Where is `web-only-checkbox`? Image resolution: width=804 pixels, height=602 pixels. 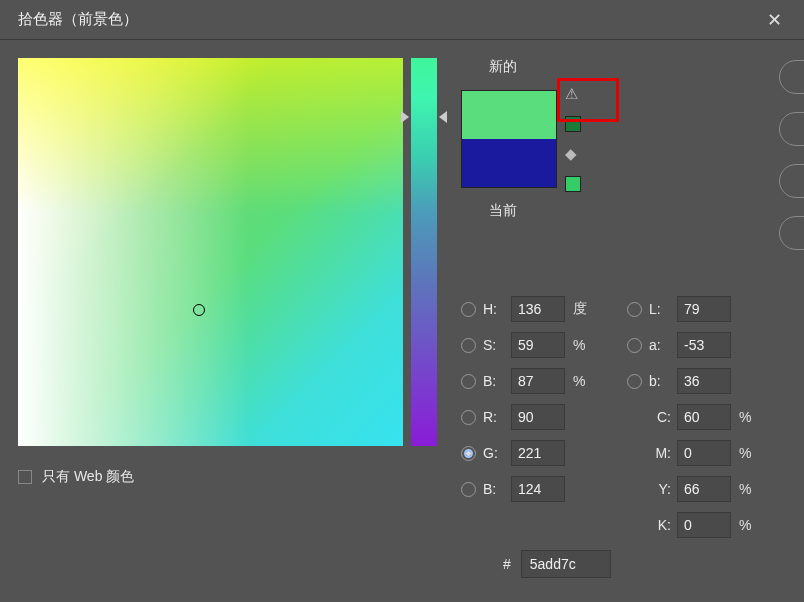
web-only-checkbox is located at coordinates (25, 477).